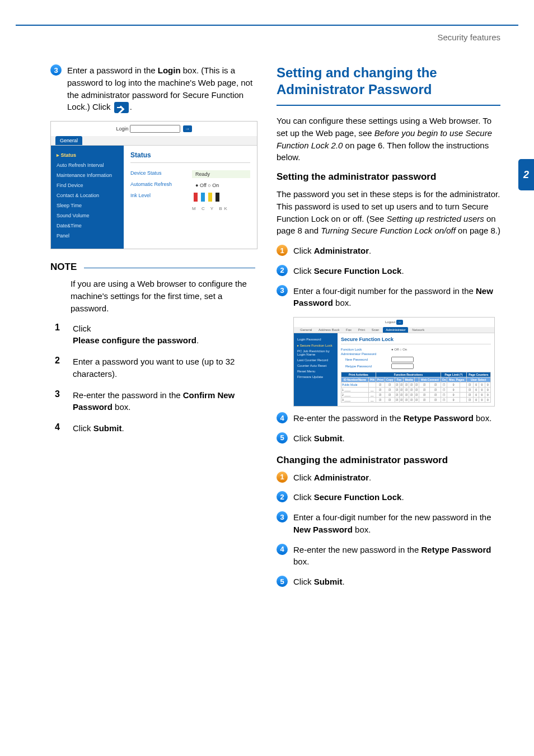 The image size is (534, 756). What do you see at coordinates (357, 550) in the screenshot?
I see `text: Re-enter the new password in the` at bounding box center [357, 550].